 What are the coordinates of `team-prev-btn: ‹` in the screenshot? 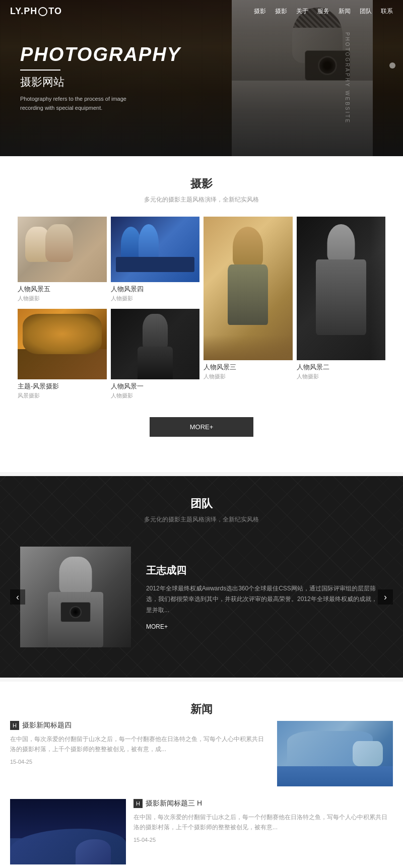 It's located at (18, 597).